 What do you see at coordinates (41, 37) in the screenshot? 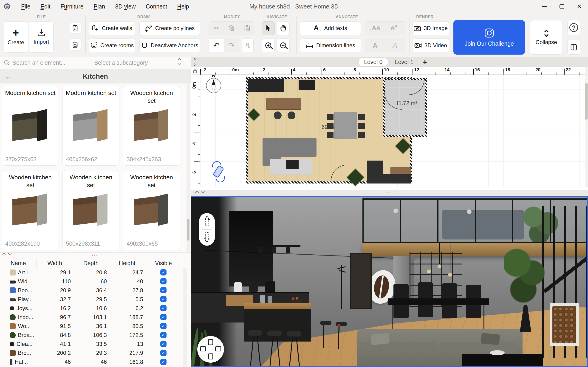
I see `import-button: Import` at bounding box center [41, 37].